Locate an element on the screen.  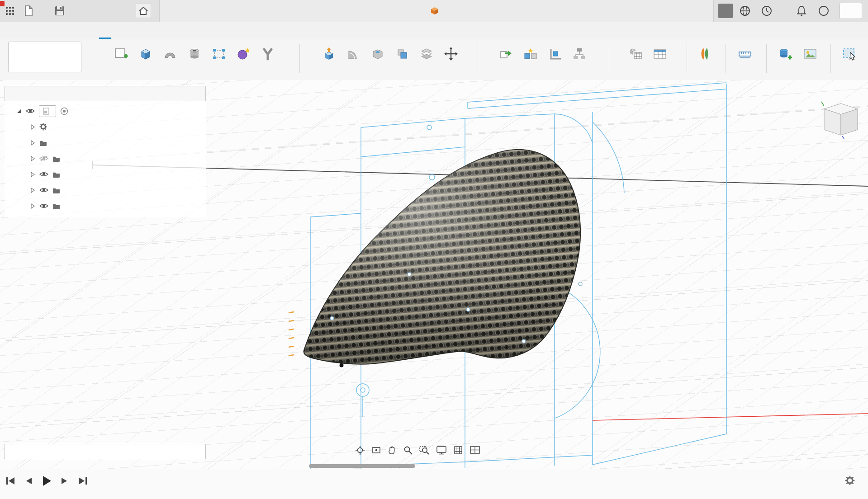
component-icon is located at coordinates (46, 111).